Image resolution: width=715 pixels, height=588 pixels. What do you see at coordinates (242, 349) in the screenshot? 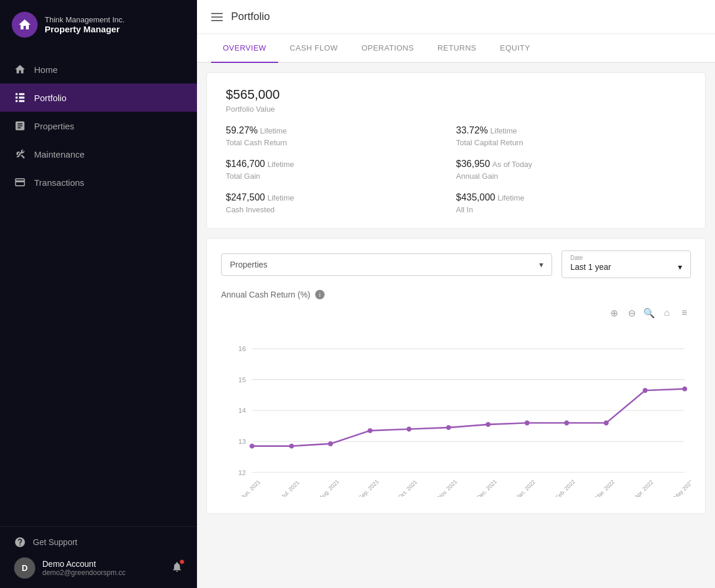
I see `svg-text: 16` at bounding box center [242, 349].